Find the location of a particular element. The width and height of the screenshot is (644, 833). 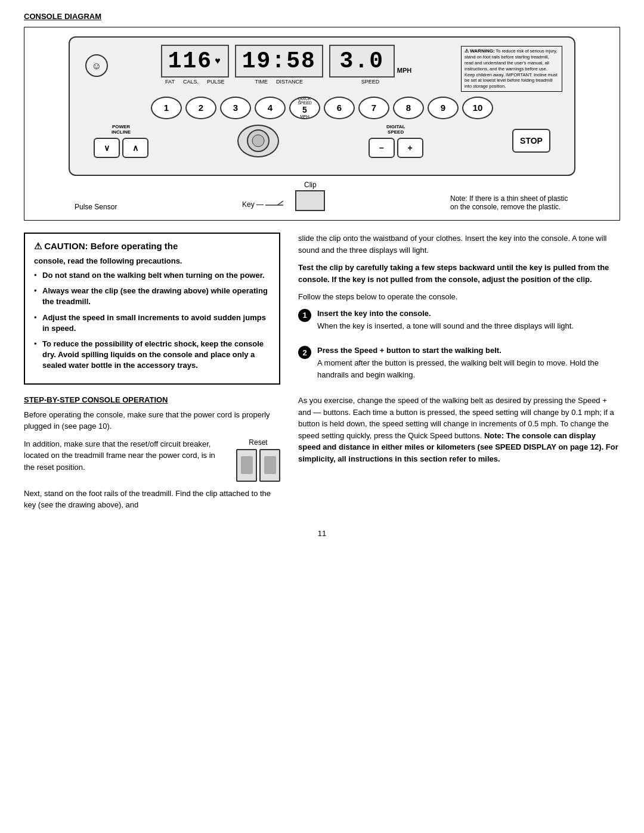

btn-2: 2 is located at coordinates (201, 108).